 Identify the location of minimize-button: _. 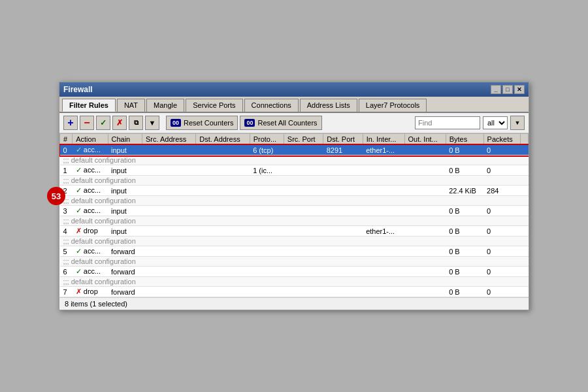
(496, 90).